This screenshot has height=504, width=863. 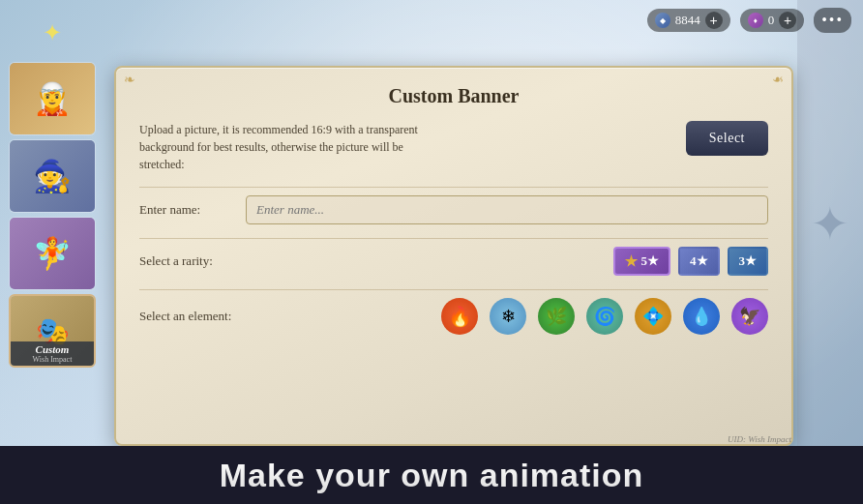 I want to click on element-row: Select an element: 🔥 ❄ 🌿 🌀 💠 💧 🦅, so click(x=454, y=316).